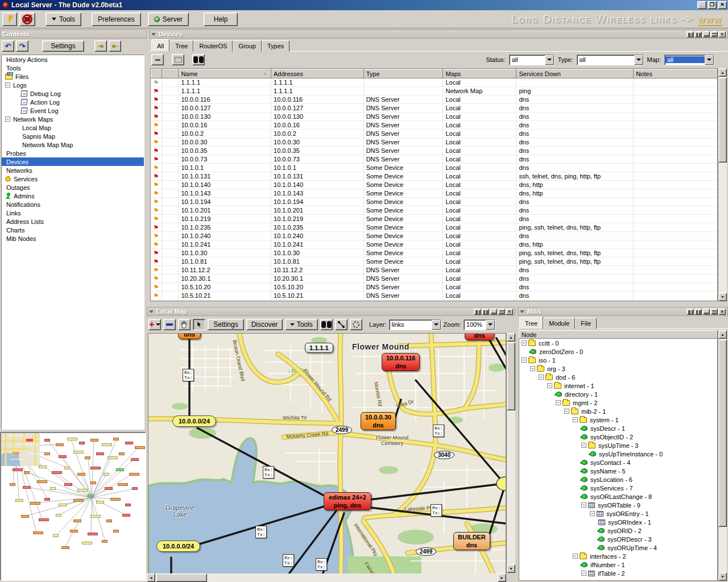  I want to click on table-row: ⚑10.0.0.11610.0.0.116DNS ServerLocaldns, so click(435, 100).